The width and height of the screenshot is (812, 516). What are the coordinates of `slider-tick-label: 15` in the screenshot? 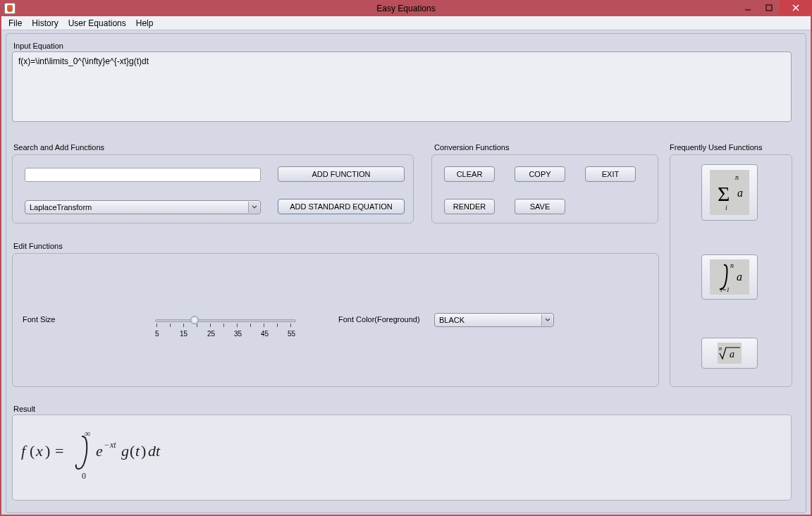 It's located at (183, 334).